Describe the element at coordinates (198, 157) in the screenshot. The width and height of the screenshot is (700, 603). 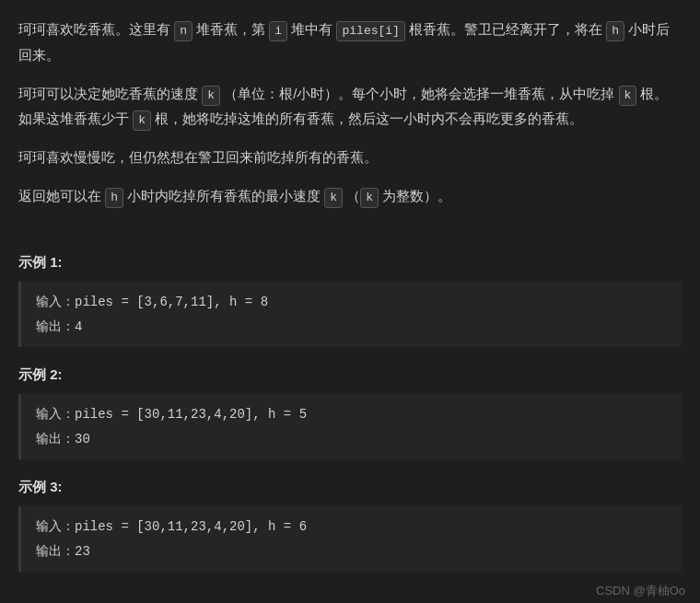
I see `para3-text: 珂珂喜欢慢慢吃，但仍然想在警卫回来前吃掉所有的香蕉。` at that location.